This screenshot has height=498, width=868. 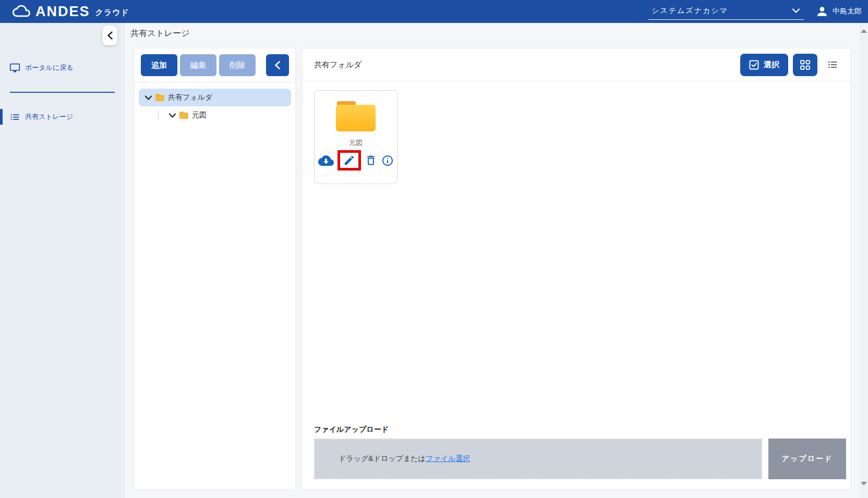 What do you see at coordinates (215, 115) in the screenshot?
I see `tree-node-genzu: 元図` at bounding box center [215, 115].